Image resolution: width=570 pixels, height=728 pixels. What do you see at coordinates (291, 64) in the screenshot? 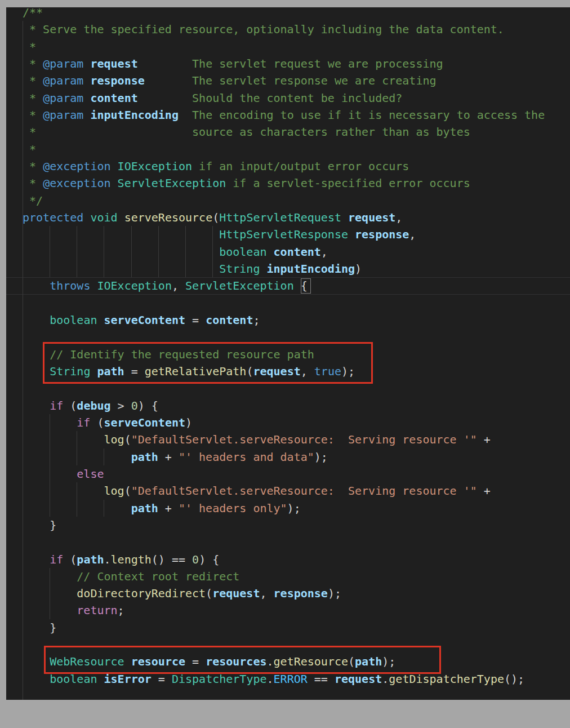
I see `code-token: The servlet request we are processing` at bounding box center [291, 64].